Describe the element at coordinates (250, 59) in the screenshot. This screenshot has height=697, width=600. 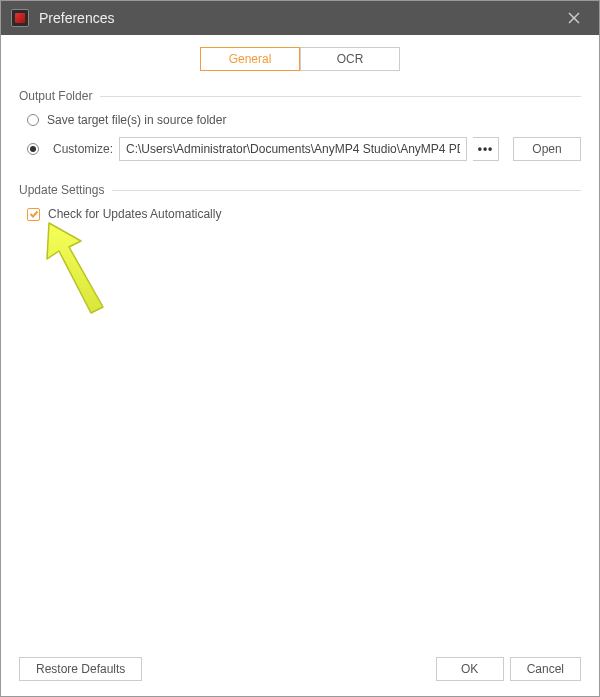
I see `tab-general: General` at that location.